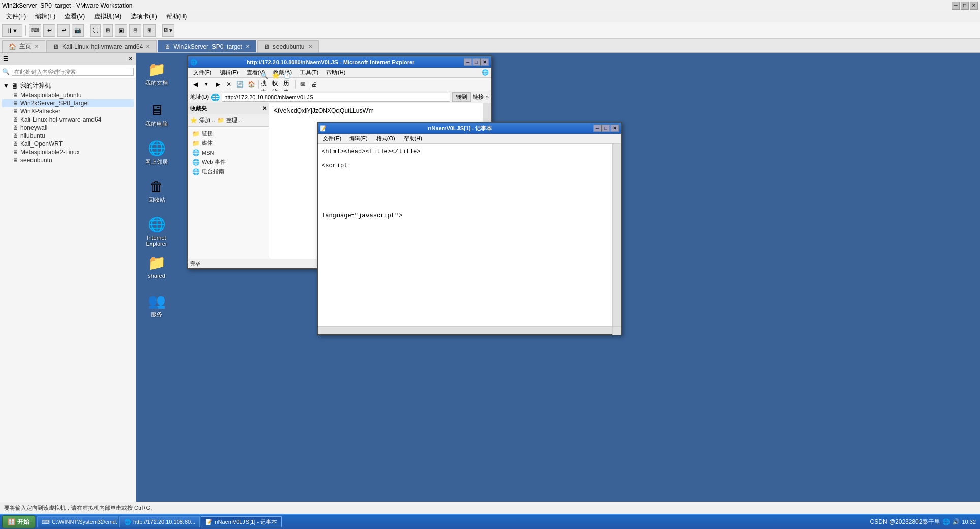 This screenshot has width=980, height=529. I want to click on display-button: 🖥▼, so click(168, 31).